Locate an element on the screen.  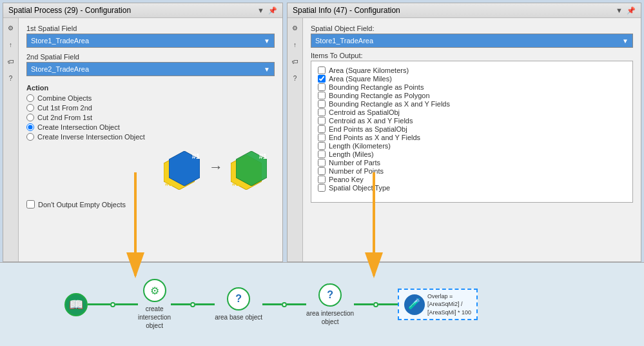
left-panel-titlebar: Spatial Process (29) - Configuration ▼ 📌 is located at coordinates (143, 10).